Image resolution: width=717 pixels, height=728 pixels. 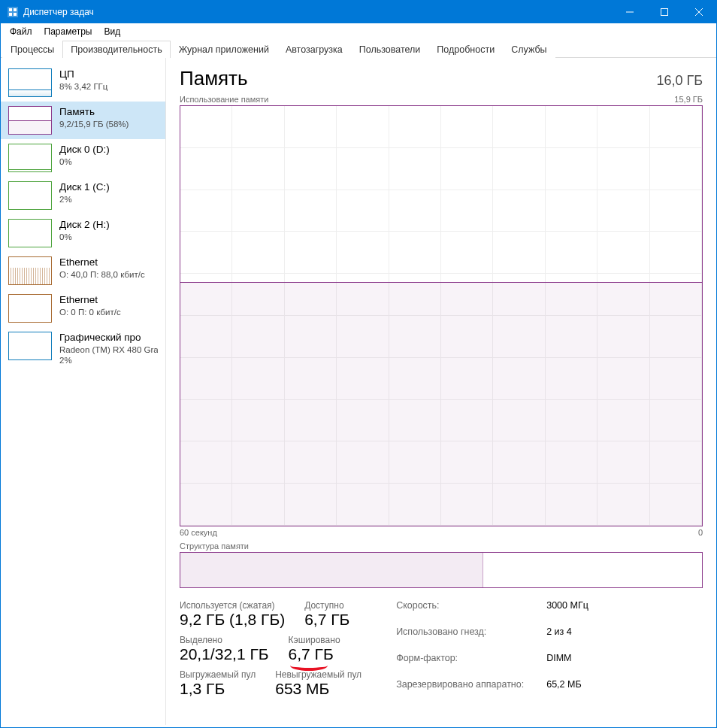 I want to click on tab-processes: Процессы, so click(x=32, y=50).